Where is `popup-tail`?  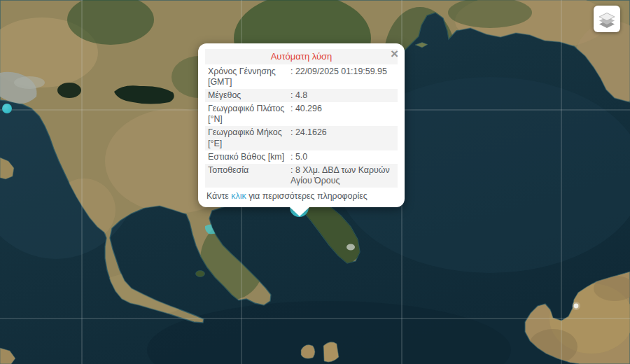 popup-tail is located at coordinates (300, 211).